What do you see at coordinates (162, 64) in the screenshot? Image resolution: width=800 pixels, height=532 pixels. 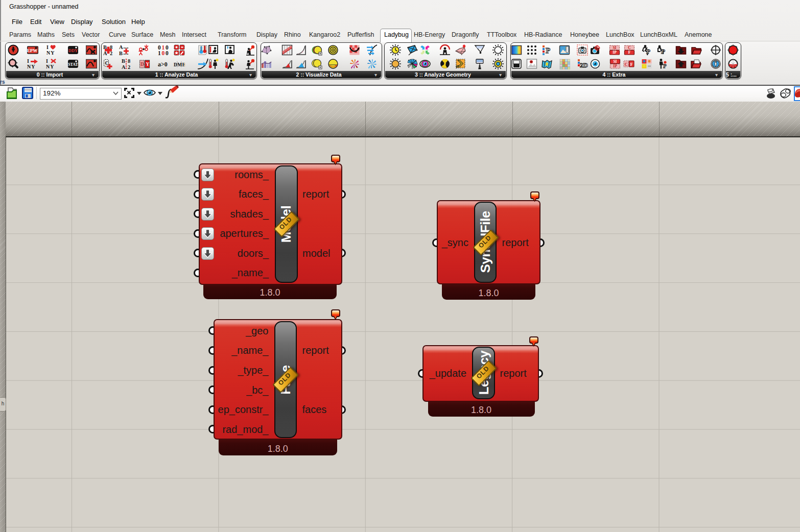 I see `svg-text: a>0` at bounding box center [162, 64].